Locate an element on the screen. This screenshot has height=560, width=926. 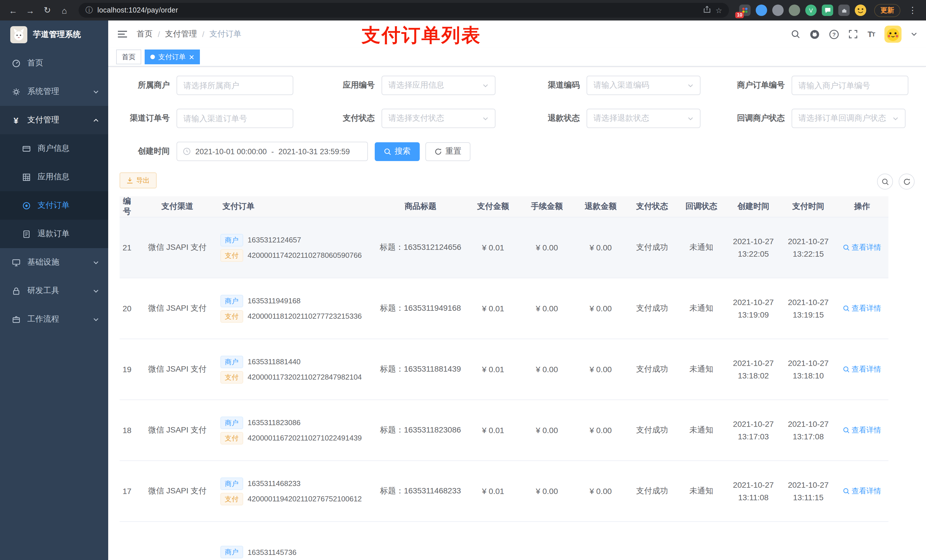
extension-olive-icon is located at coordinates (794, 10).